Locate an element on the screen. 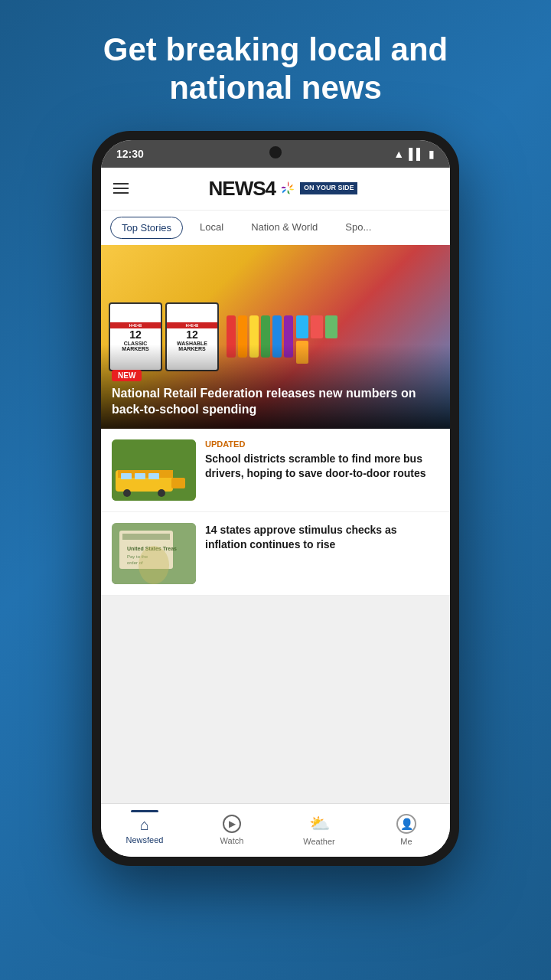  tab-sports: Spo... is located at coordinates (358, 228).